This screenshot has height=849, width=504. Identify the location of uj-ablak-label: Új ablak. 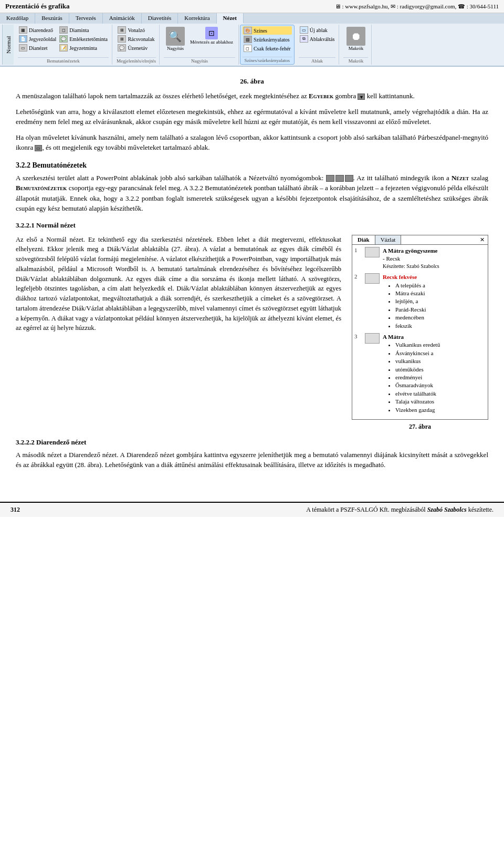
(319, 30).